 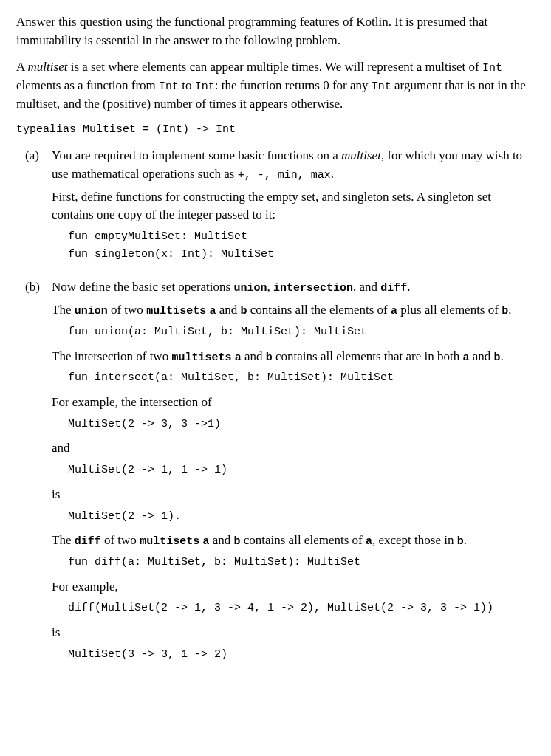 I want to click on a-code-empty: fun emptyMultiSet: MultiSet, so click(x=301, y=237).